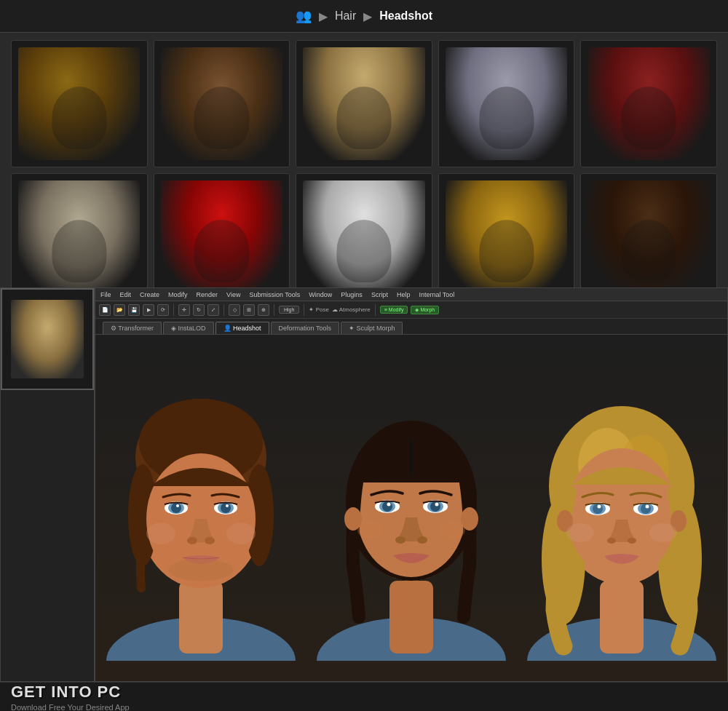  Describe the element at coordinates (249, 310) in the screenshot. I see `toolbar-lasso: ⊞` at that location.